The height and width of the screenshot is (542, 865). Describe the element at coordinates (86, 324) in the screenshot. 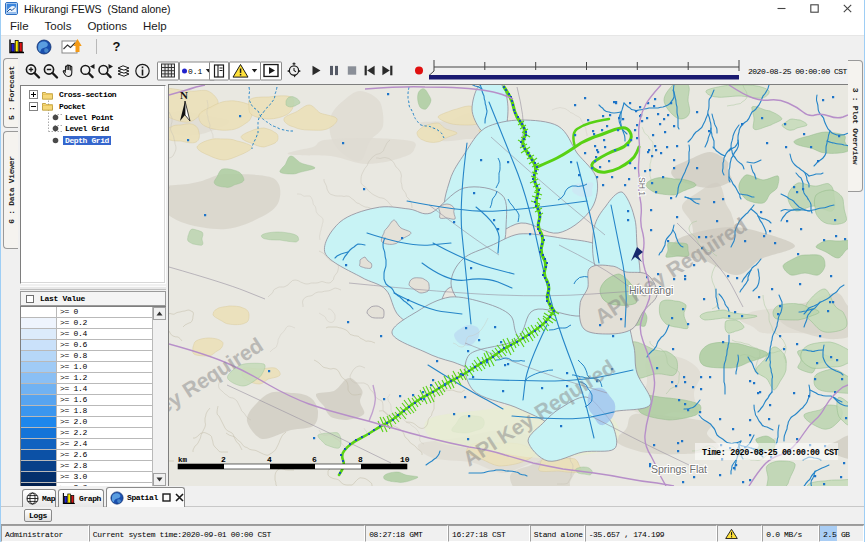

I see `legend-row: >= 0.2` at that location.